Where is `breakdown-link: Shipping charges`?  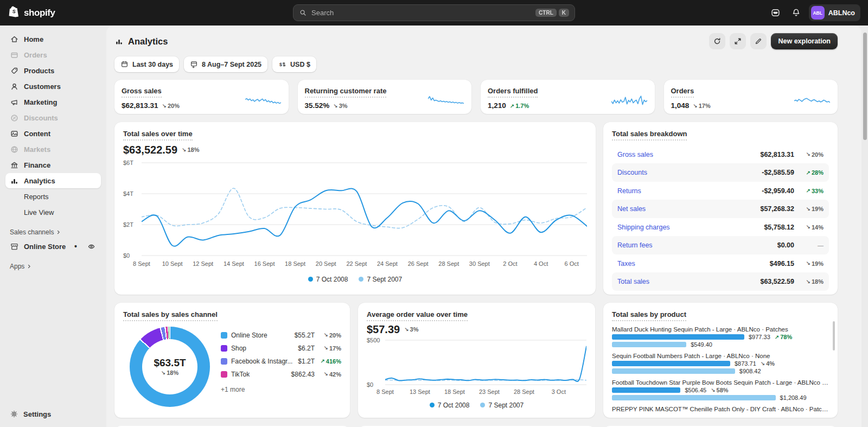 breakdown-link: Shipping charges is located at coordinates (643, 227).